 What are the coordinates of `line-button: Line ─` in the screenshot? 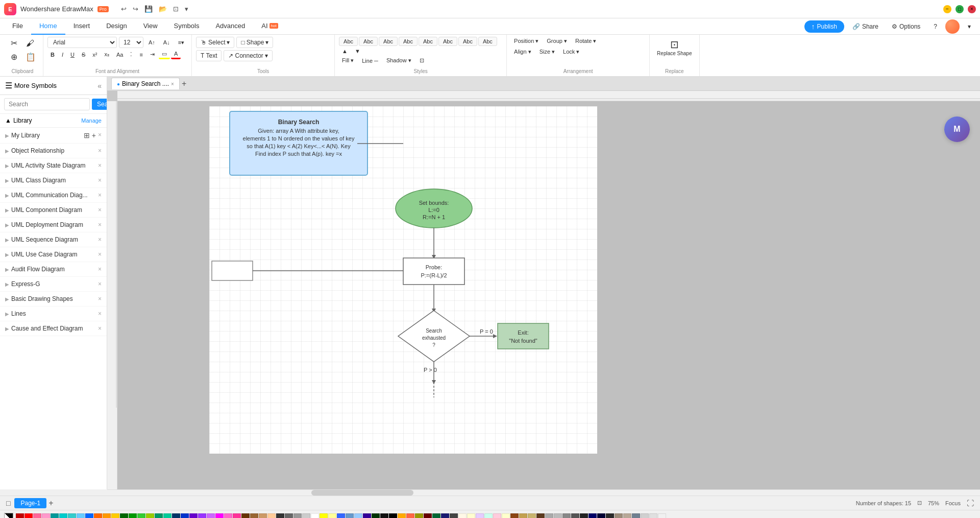 It's located at (370, 61).